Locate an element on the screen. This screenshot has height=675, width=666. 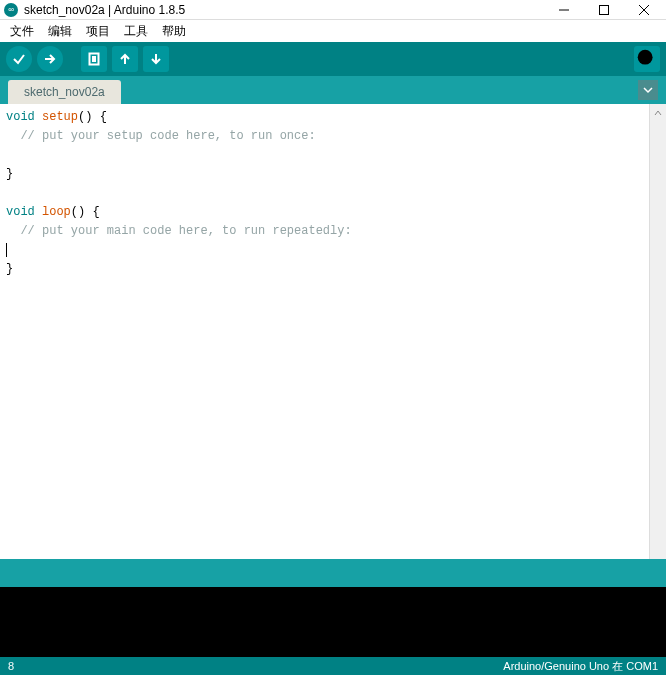
window-controls is located at coordinates (604, 10).